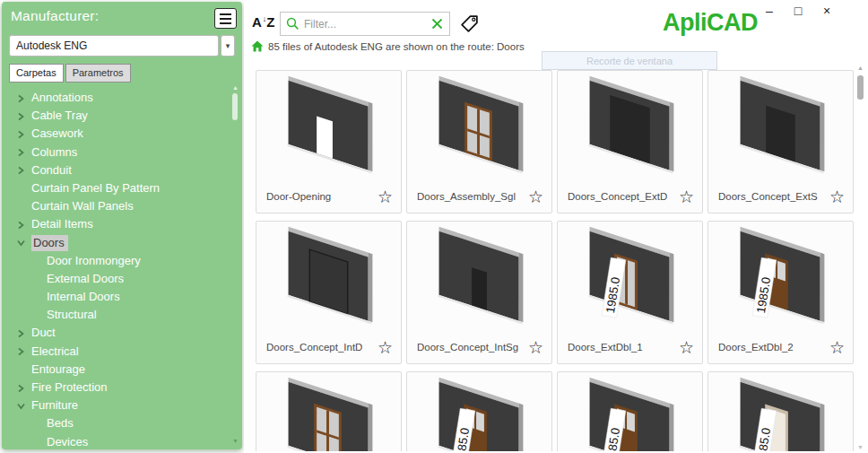 The width and height of the screenshot is (868, 453). I want to click on family-card-9: ☆, so click(328, 411).